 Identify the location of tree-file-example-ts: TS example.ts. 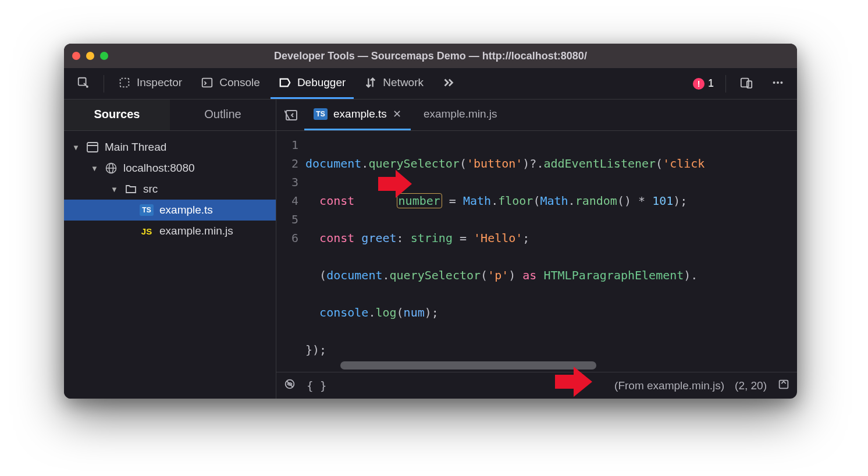
(170, 210).